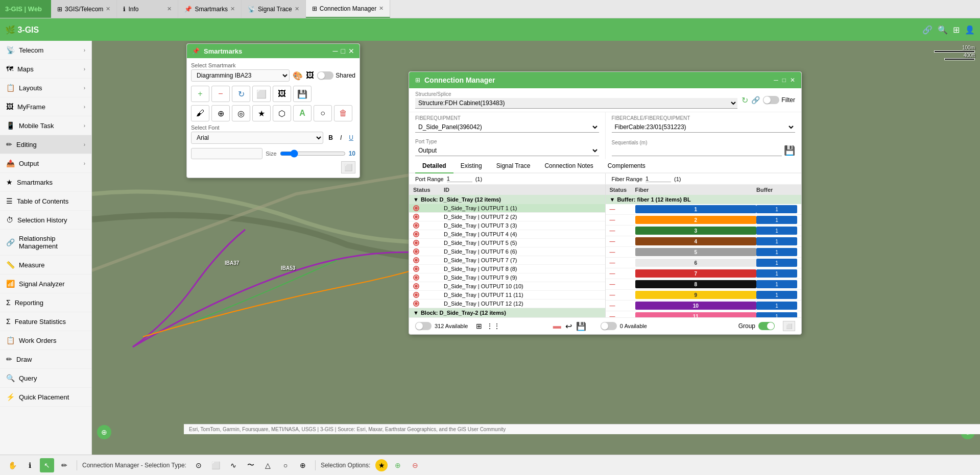  Describe the element at coordinates (199, 465) in the screenshot. I see `circle-select-btn: ⊙` at that location.